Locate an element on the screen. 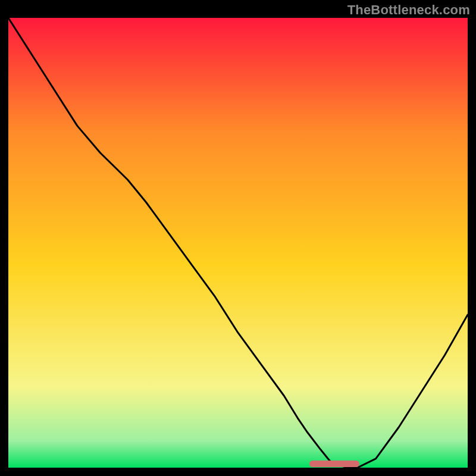  optimal-range-marker is located at coordinates (334, 464).